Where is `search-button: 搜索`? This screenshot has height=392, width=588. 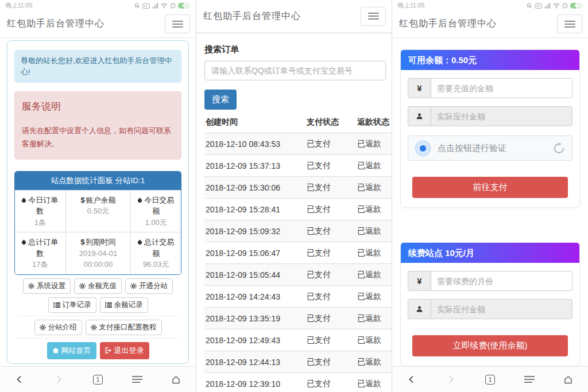
search-button: 搜索 is located at coordinates (220, 100).